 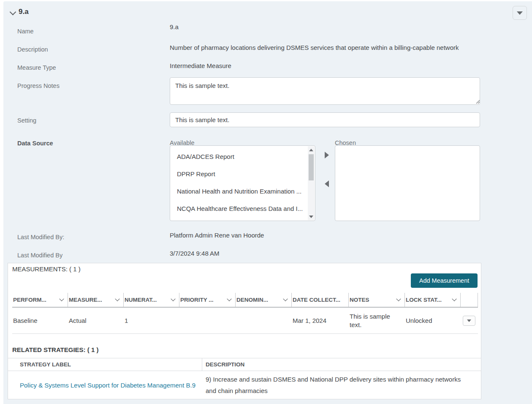 What do you see at coordinates (326, 47) in the screenshot?
I see `description-value: Number of pharmacy locations delivering …` at bounding box center [326, 47].